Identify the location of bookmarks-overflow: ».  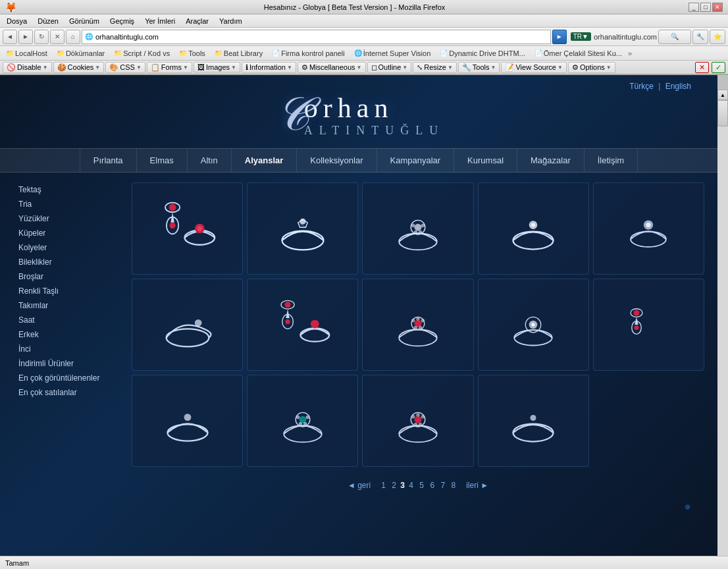
(630, 53).